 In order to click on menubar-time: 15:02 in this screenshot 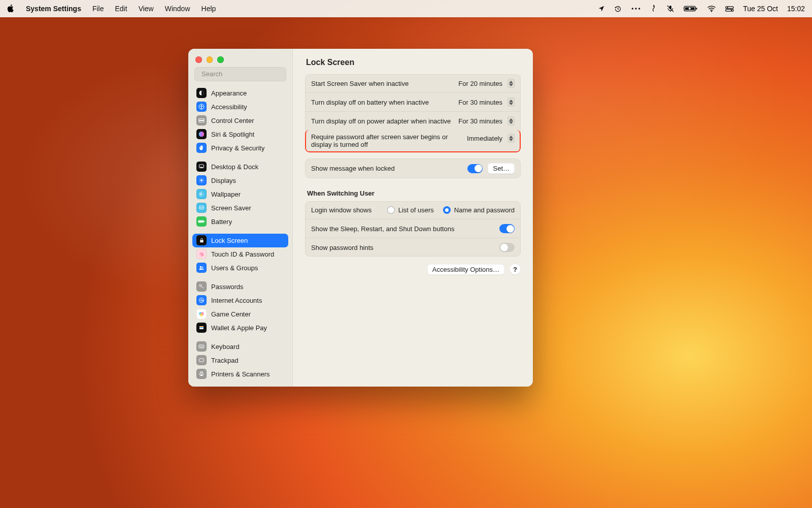, I will do `click(796, 9)`.